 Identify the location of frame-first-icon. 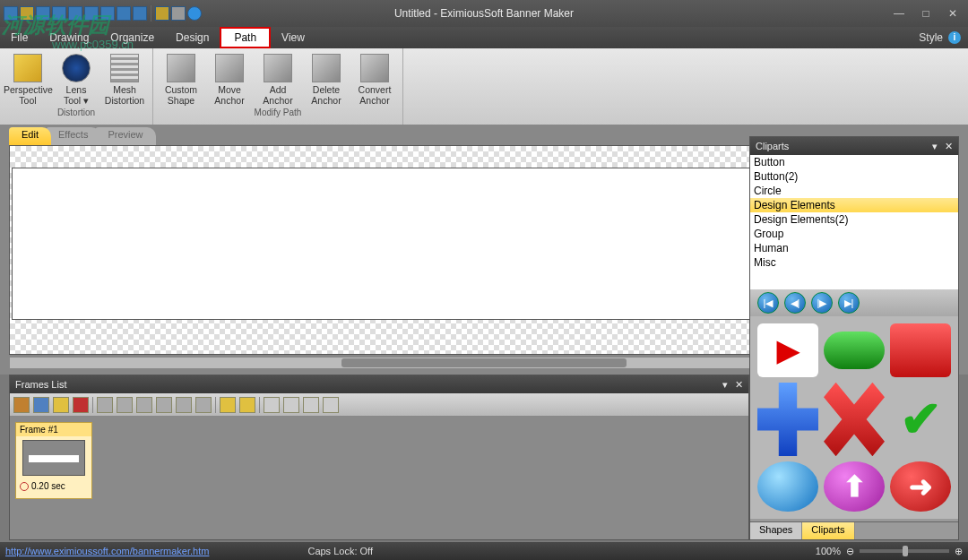
(272, 405).